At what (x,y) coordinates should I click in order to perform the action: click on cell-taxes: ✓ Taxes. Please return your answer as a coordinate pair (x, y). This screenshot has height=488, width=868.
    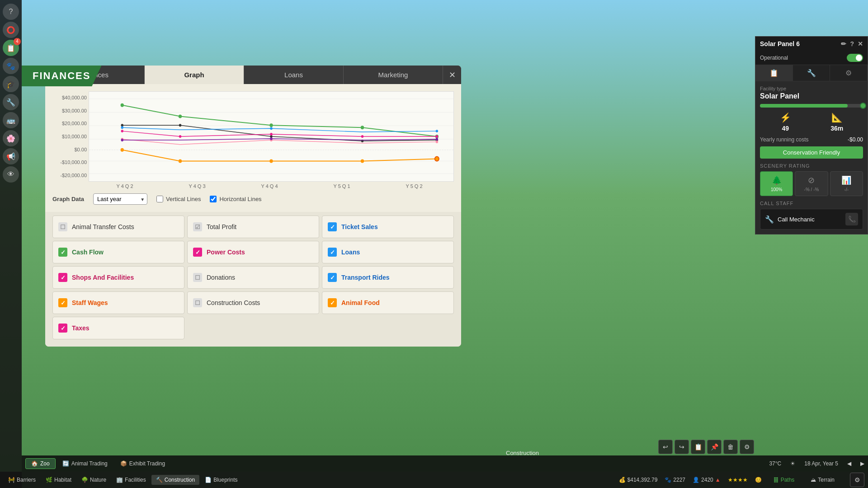
    Looking at the image, I should click on (118, 328).